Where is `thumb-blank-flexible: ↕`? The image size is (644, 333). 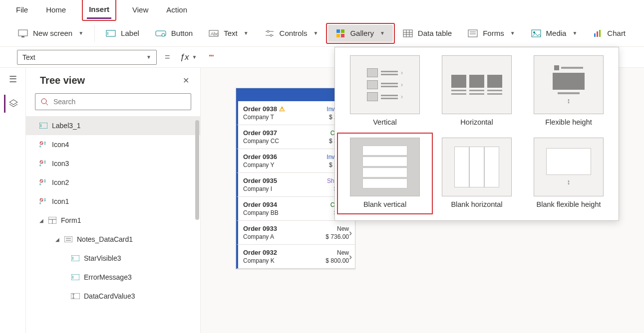 thumb-blank-flexible: ↕ is located at coordinates (569, 167).